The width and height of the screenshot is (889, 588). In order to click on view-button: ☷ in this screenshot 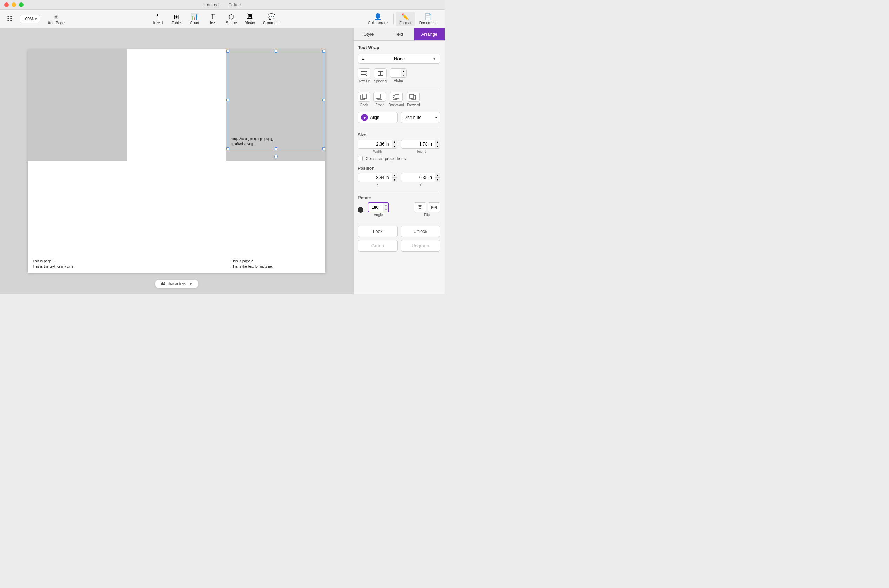, I will do `click(10, 19)`.